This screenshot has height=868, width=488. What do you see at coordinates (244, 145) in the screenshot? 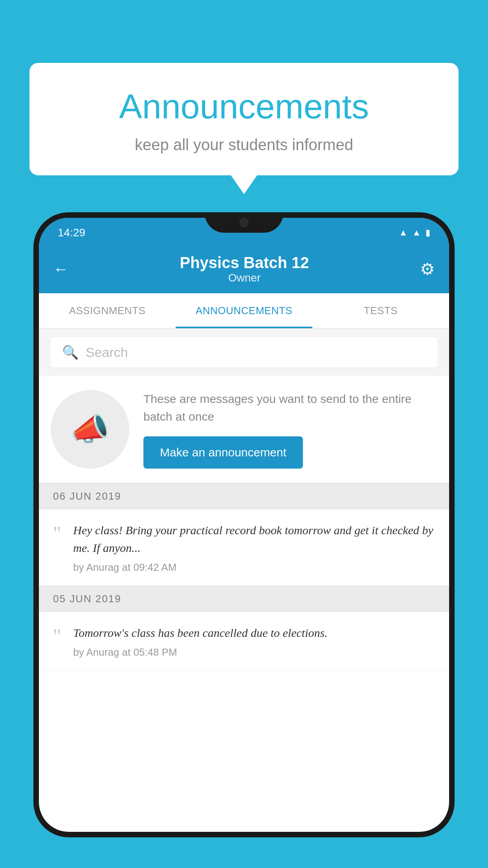
I see `bubble-subtitle: keep all your students informed` at bounding box center [244, 145].